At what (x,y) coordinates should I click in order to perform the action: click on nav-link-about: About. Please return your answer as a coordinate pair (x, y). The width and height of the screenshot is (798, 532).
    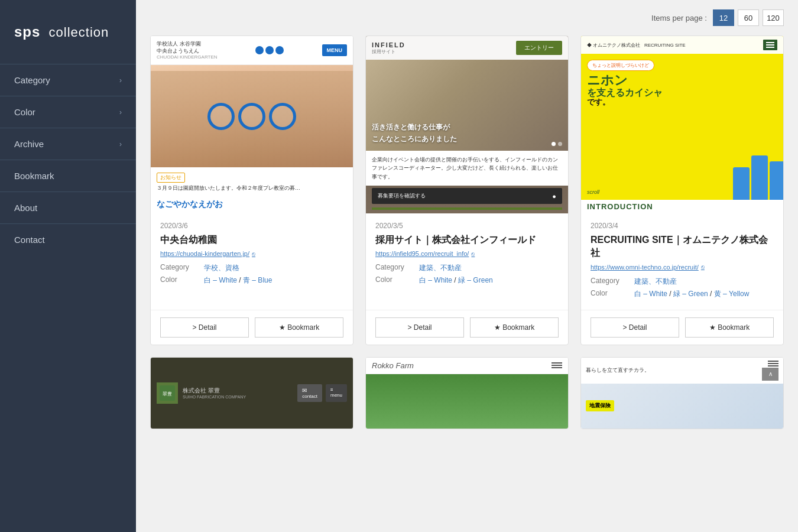
    Looking at the image, I should click on (68, 208).